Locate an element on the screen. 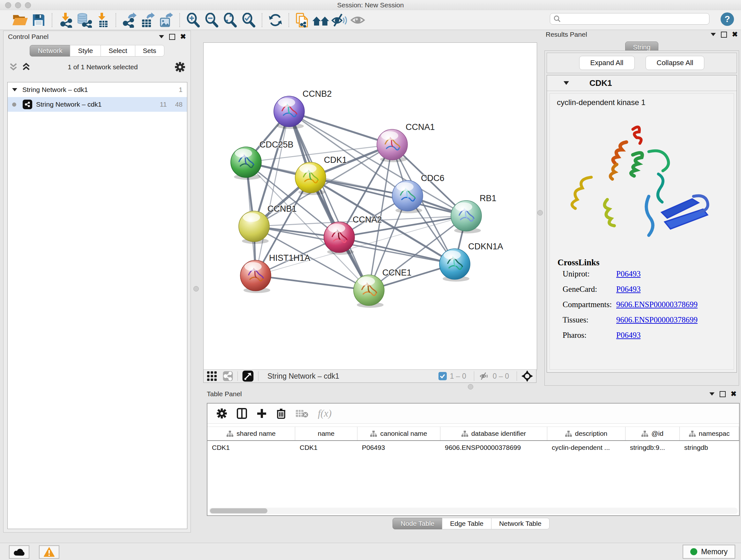 Image resolution: width=741 pixels, height=560 pixels. collapse-entry-icon is located at coordinates (566, 83).